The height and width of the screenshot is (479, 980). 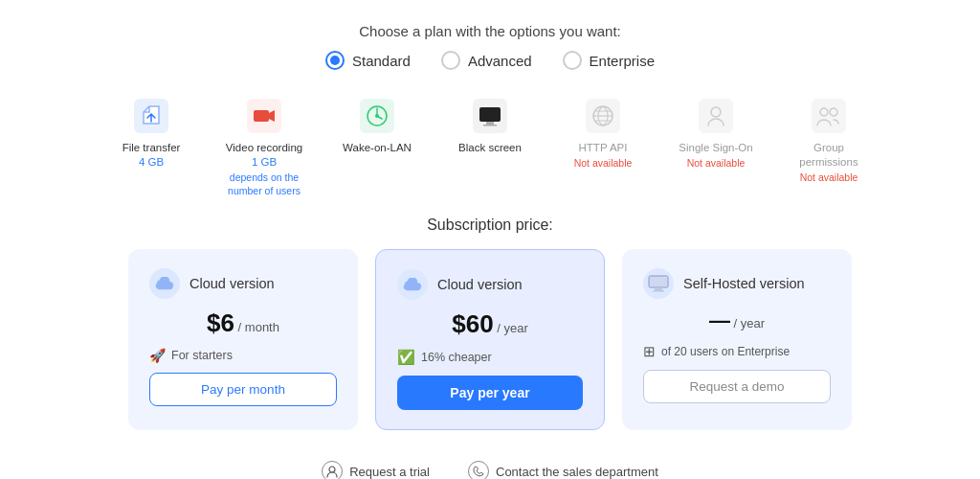 I want to click on plan-option-advanced: Advanced, so click(x=486, y=60).